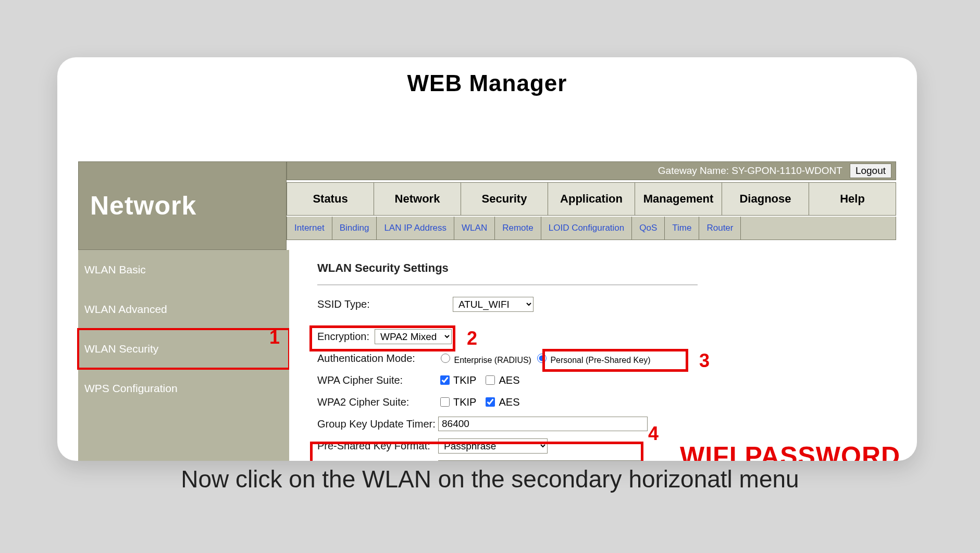 This screenshot has width=980, height=553. I want to click on label-encryption: Encryption:, so click(346, 336).